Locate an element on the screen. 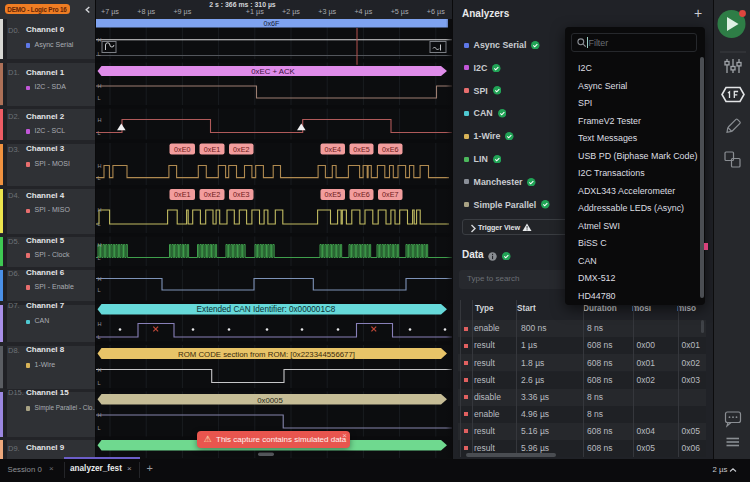  svg-text: 2 s : 366 ms : 310 µs is located at coordinates (242, 5).